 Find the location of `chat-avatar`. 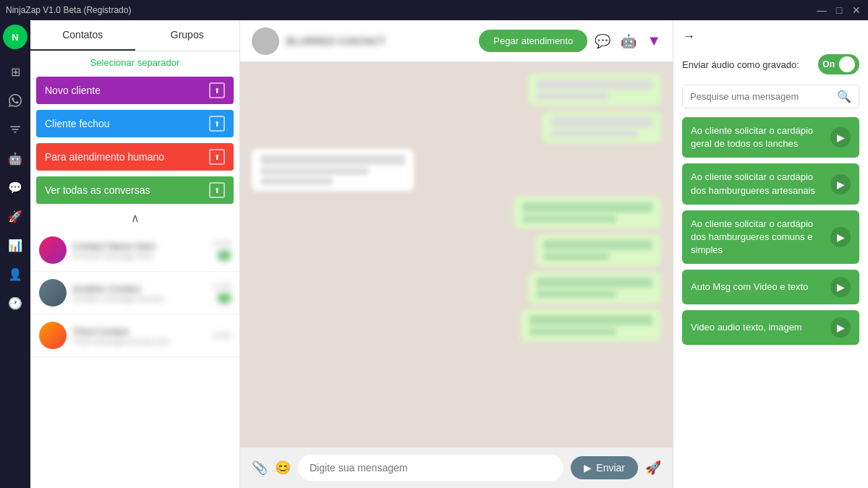

chat-avatar is located at coordinates (265, 41).